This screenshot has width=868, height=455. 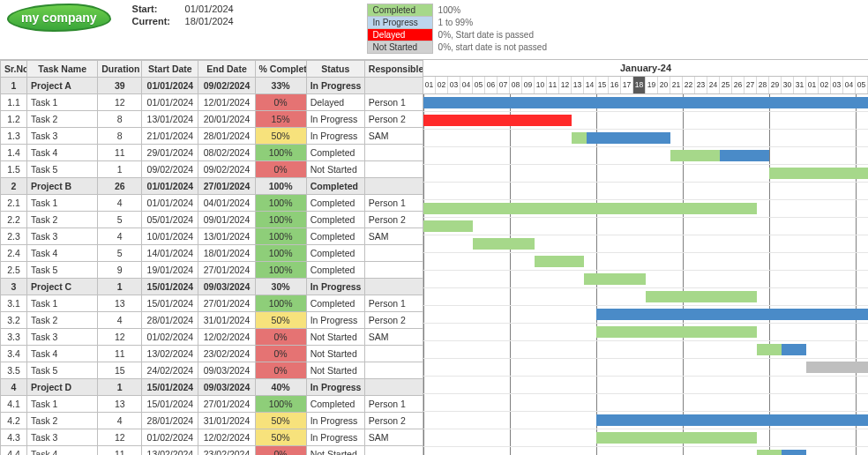 What do you see at coordinates (212, 270) in the screenshot?
I see `task-row: 2.5 Task 5 9 19/01/2024 27/01/2024 100% …` at bounding box center [212, 270].